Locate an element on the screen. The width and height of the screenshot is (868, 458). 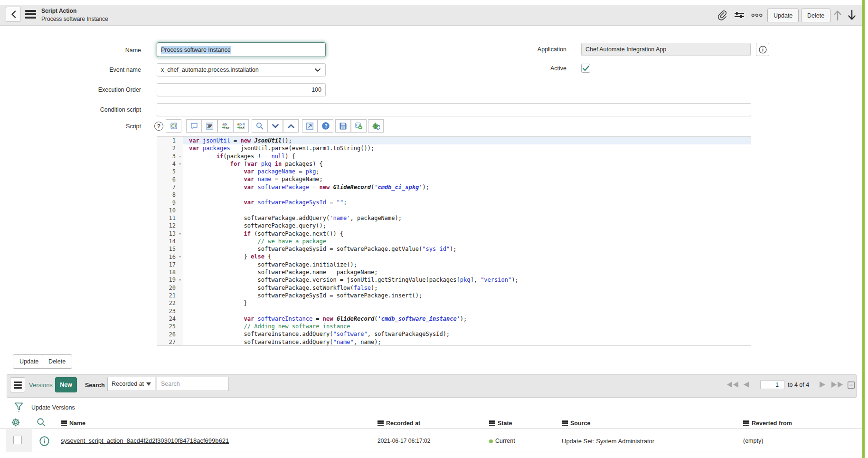
find-next-button is located at coordinates (275, 126).